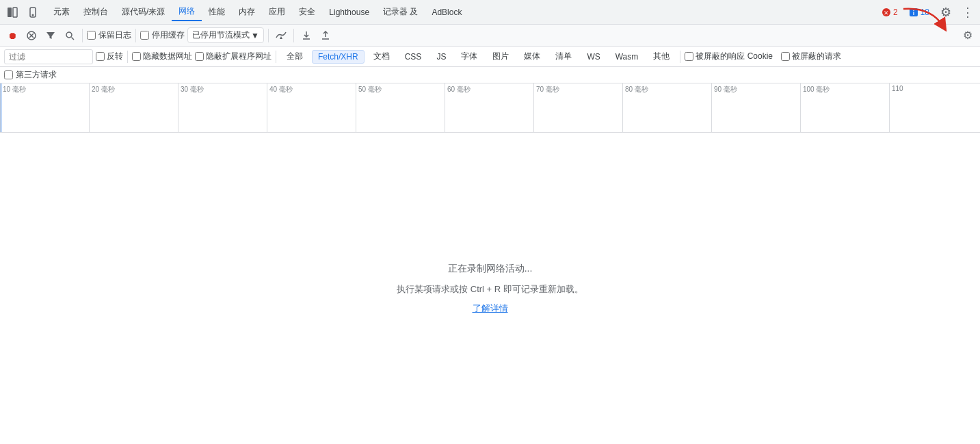 The image size is (980, 444). What do you see at coordinates (490, 309) in the screenshot?
I see `learn-more-link: 了解详情` at bounding box center [490, 309].